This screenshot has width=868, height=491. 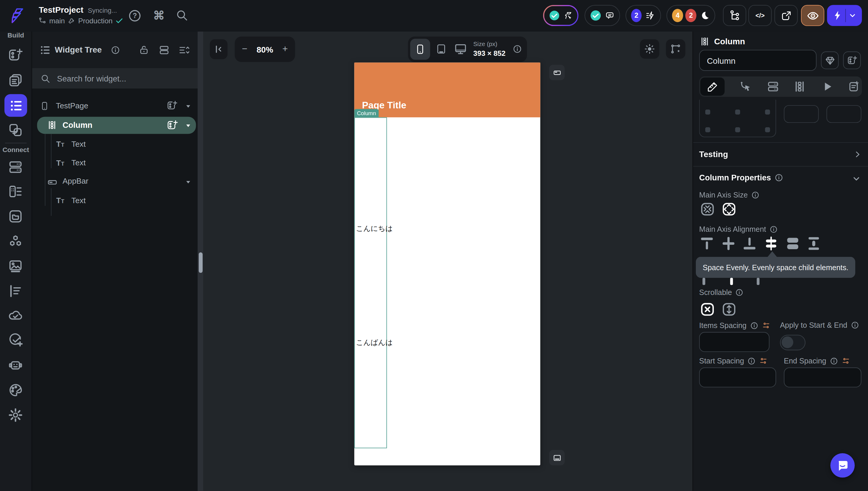 What do you see at coordinates (374, 229) in the screenshot?
I see `text-widget-1: こんにちは` at bounding box center [374, 229].